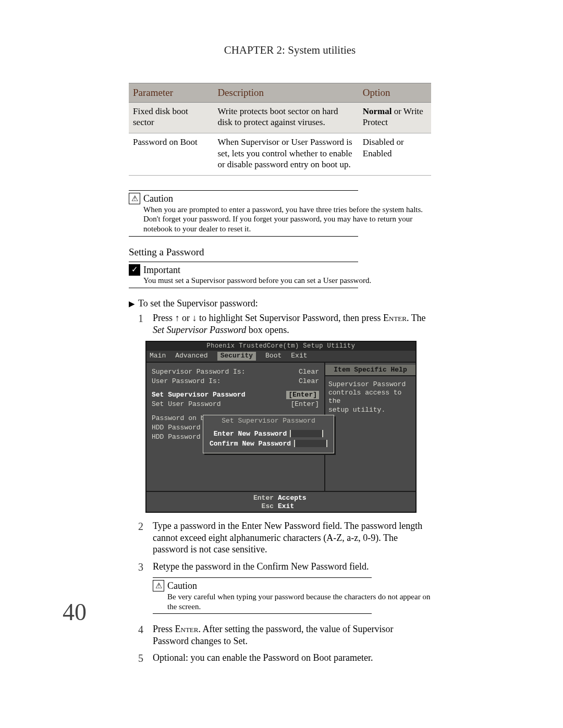 Image resolution: width=563 pixels, height=728 pixels. I want to click on up-arrow-icon: ↑, so click(177, 318).